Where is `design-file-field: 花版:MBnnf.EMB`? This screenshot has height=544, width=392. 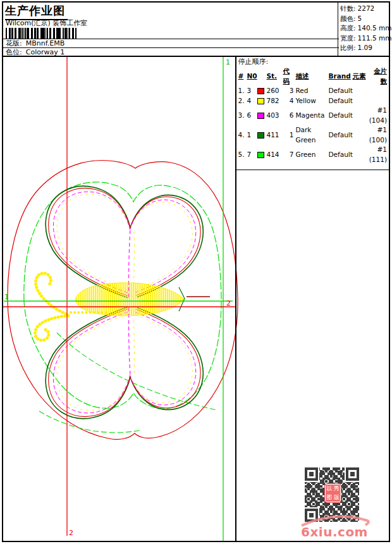 design-file-field: 花版:MBnnf.EMB is located at coordinates (171, 43).